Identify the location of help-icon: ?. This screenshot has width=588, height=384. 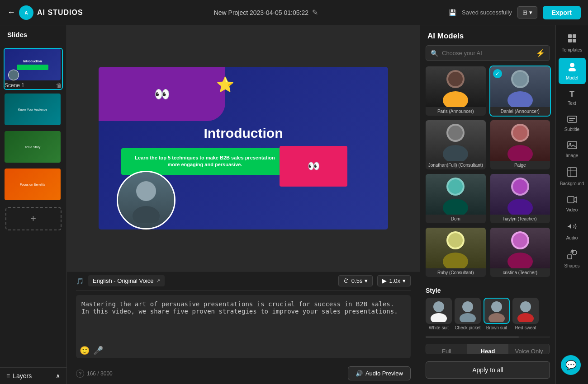
(80, 374).